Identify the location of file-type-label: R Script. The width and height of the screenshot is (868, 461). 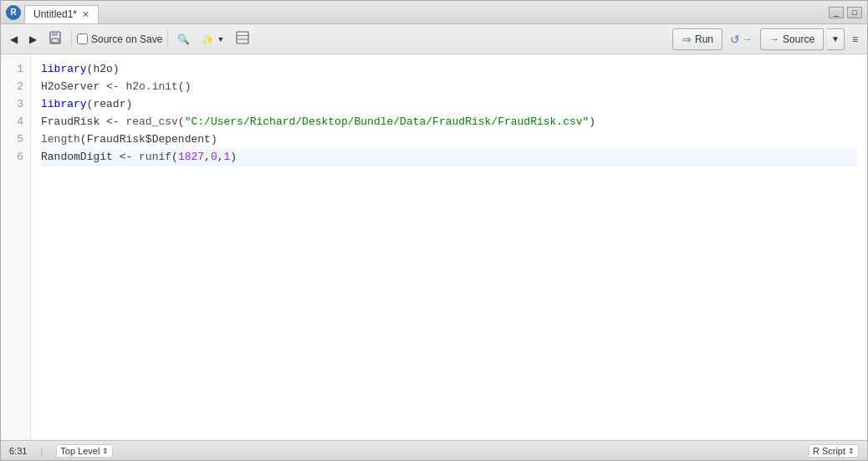
(830, 451).